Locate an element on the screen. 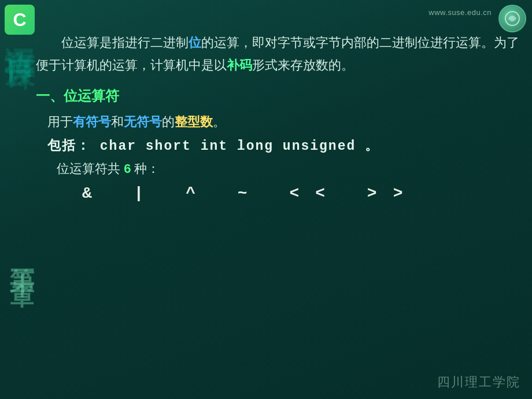 This screenshot has width=532, height=399. code-line: 包括： char short int long unsigned 。 is located at coordinates (285, 146).